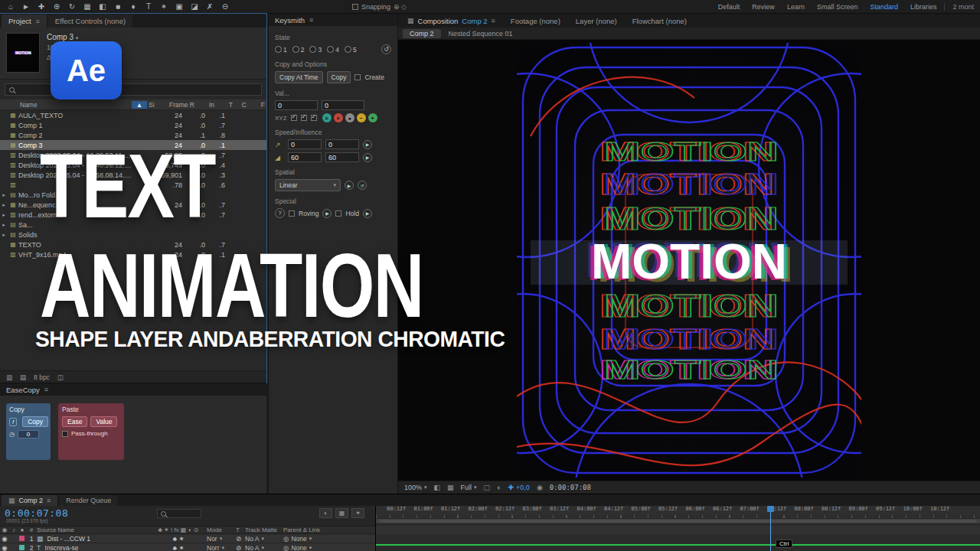 The height and width of the screenshot is (551, 980). What do you see at coordinates (368, 158) in the screenshot?
I see `apply-influence-button: ▶` at bounding box center [368, 158].